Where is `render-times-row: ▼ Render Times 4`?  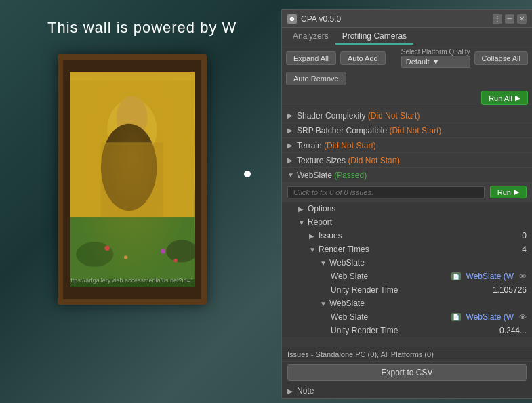
render-times-row: ▼ Render Times 4 is located at coordinates (407, 249).